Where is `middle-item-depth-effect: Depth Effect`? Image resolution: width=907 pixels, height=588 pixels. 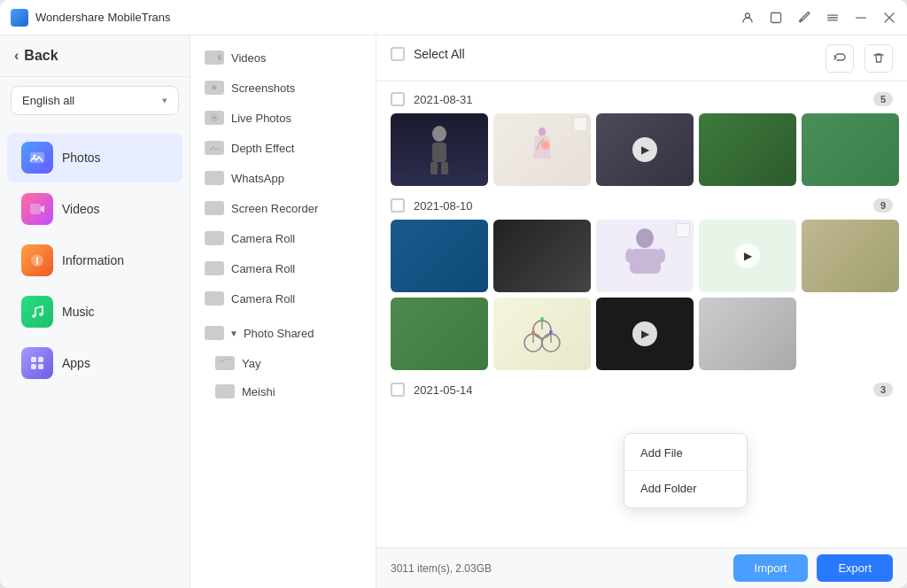
middle-item-depth-effect: Depth Effect is located at coordinates (283, 148).